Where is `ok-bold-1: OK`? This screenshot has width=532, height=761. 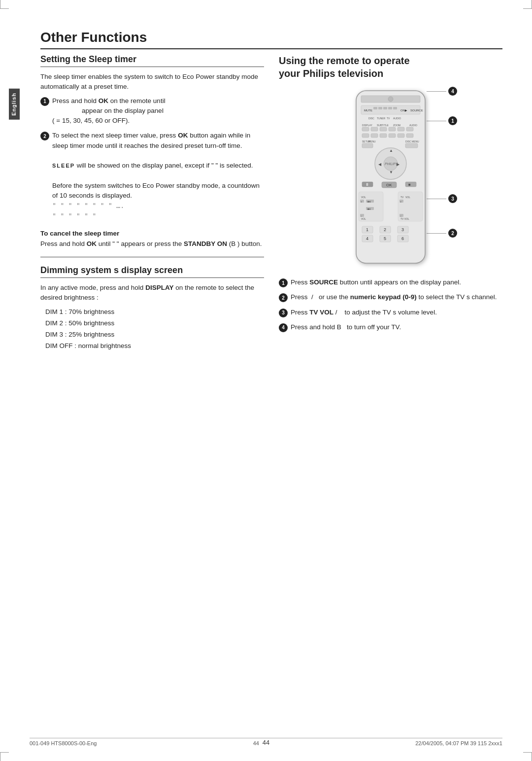 ok-bold-1: OK is located at coordinates (103, 101).